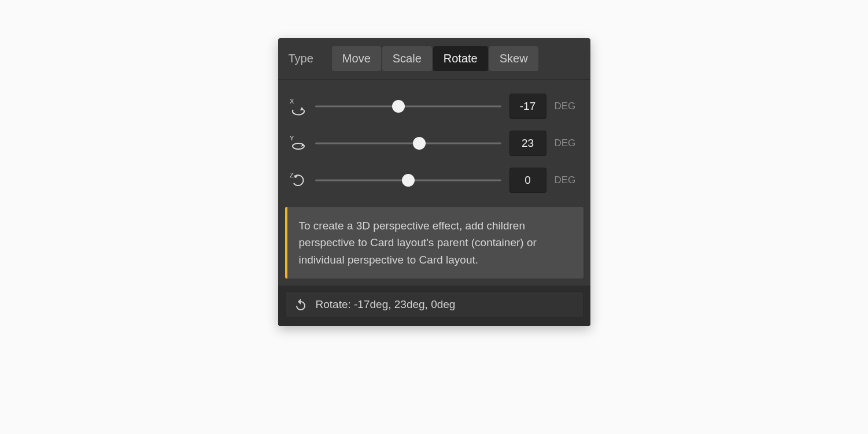 Image resolution: width=868 pixels, height=434 pixels. What do you see at coordinates (528, 106) in the screenshot?
I see `rotate-x-value: -17` at bounding box center [528, 106].